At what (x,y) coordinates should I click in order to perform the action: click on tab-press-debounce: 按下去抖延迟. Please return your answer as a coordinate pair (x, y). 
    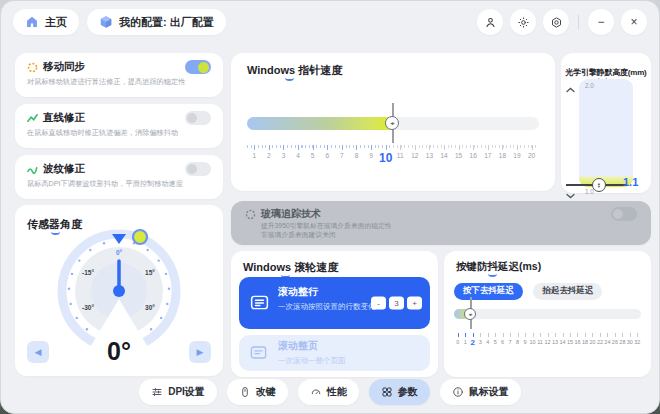
    Looking at the image, I should click on (488, 292).